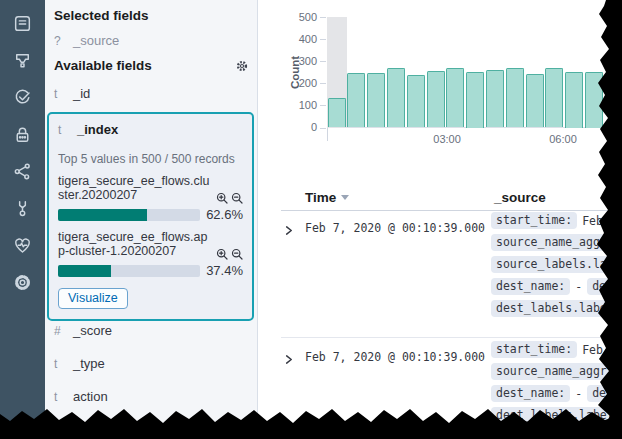 The width and height of the screenshot is (622, 439). Describe the element at coordinates (452, 338) in the screenshot. I see `table-row-divider` at that location.